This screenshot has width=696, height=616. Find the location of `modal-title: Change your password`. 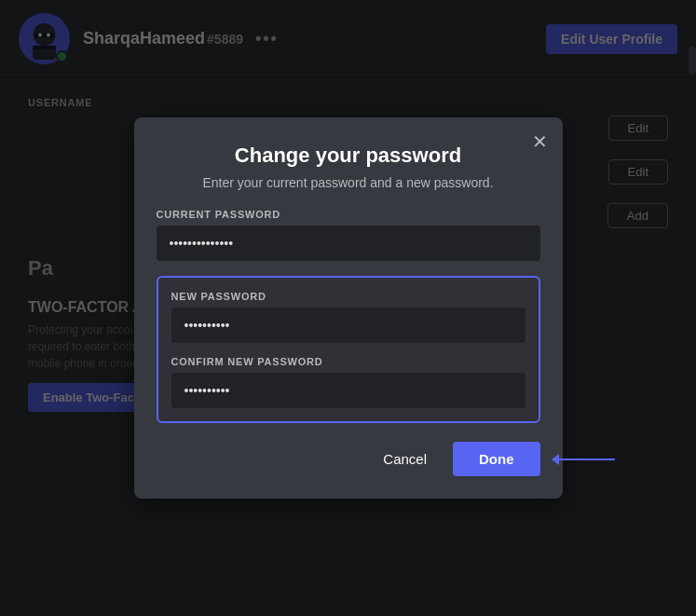

modal-title: Change your password is located at coordinates (348, 156).